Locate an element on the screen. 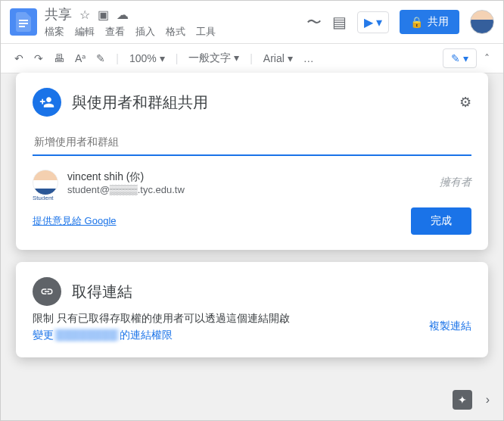  add-people-input is located at coordinates (252, 142).